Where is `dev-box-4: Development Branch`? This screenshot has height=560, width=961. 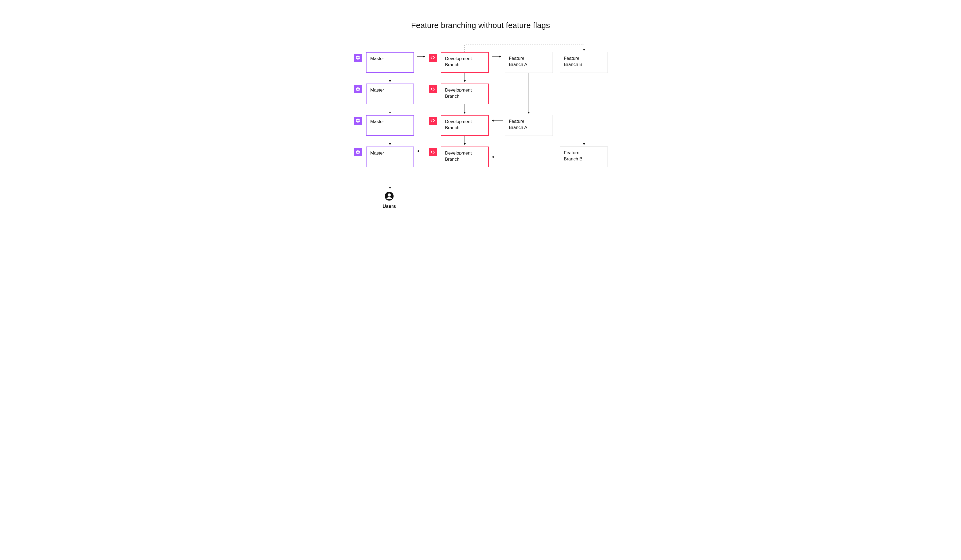
dev-box-4: Development Branch is located at coordinates (465, 157).